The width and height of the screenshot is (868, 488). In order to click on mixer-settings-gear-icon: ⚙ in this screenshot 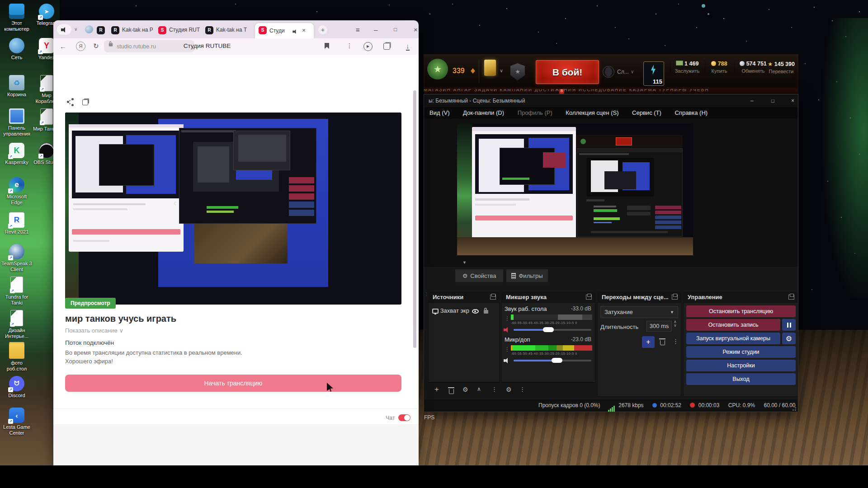, I will do `click(509, 389)`.